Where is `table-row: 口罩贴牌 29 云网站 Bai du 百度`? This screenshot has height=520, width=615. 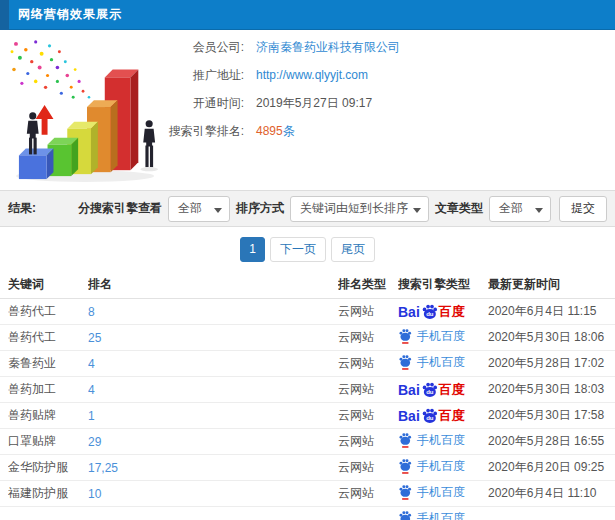 table-row: 口罩贴牌 29 云网站 Bai du 百度 is located at coordinates (308, 442).